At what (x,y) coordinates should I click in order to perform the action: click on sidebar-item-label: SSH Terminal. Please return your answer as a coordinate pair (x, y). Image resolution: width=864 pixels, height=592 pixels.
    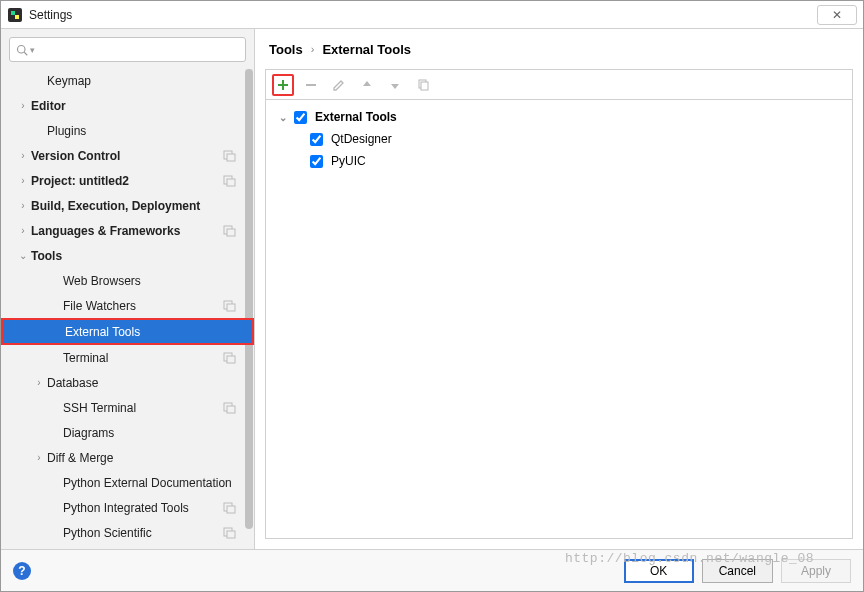
    Looking at the image, I should click on (143, 408).